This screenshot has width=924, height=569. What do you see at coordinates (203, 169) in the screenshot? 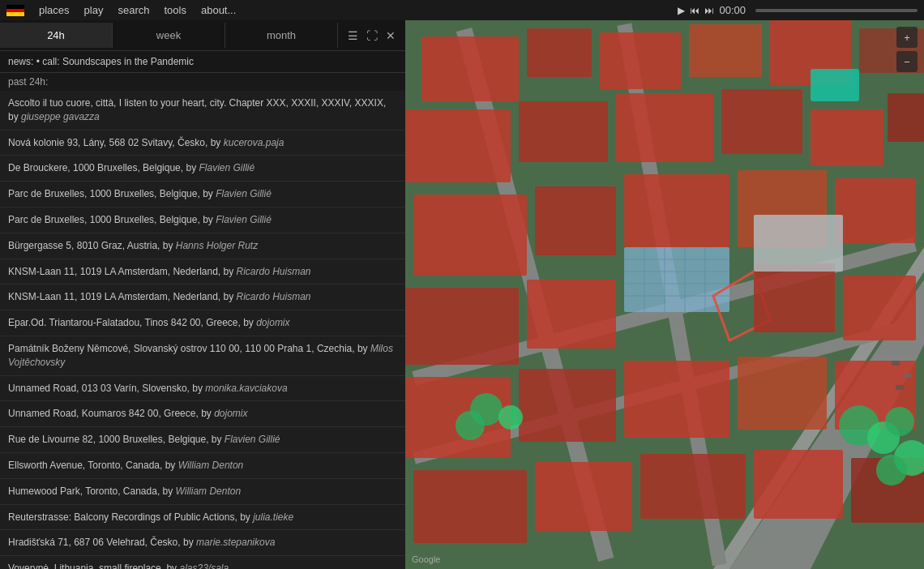
I see `list-item: De Brouckere, 1000 Bruxelles, Belgique, …` at bounding box center [203, 169].